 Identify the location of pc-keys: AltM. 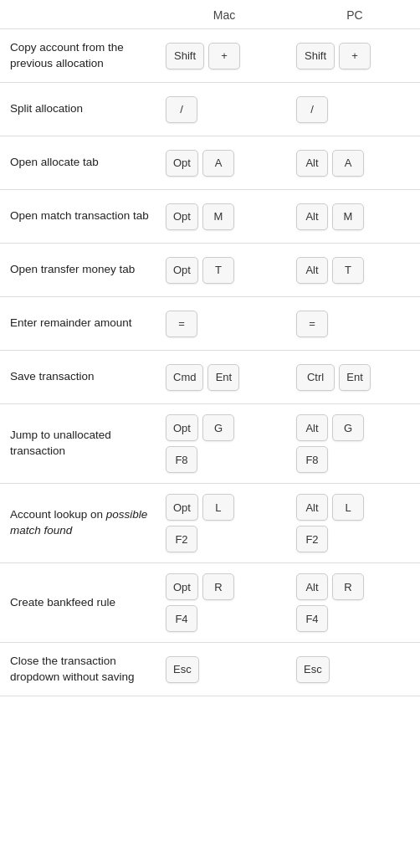
(355, 217).